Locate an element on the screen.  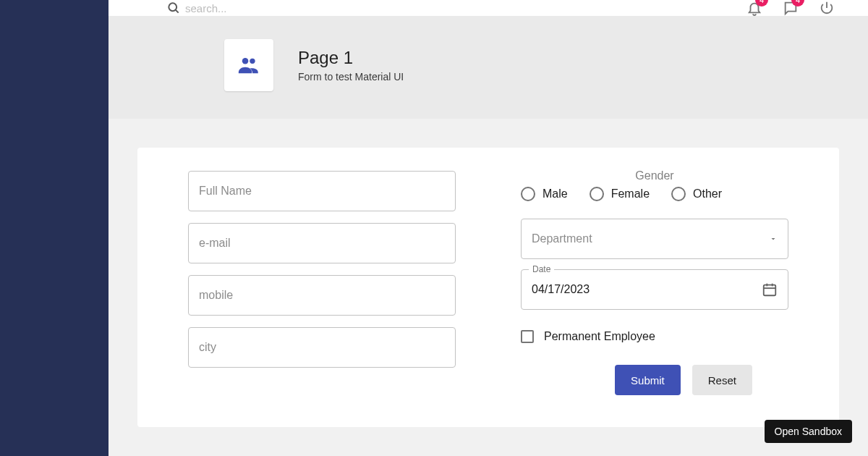
mobile-field is located at coordinates (322, 295).